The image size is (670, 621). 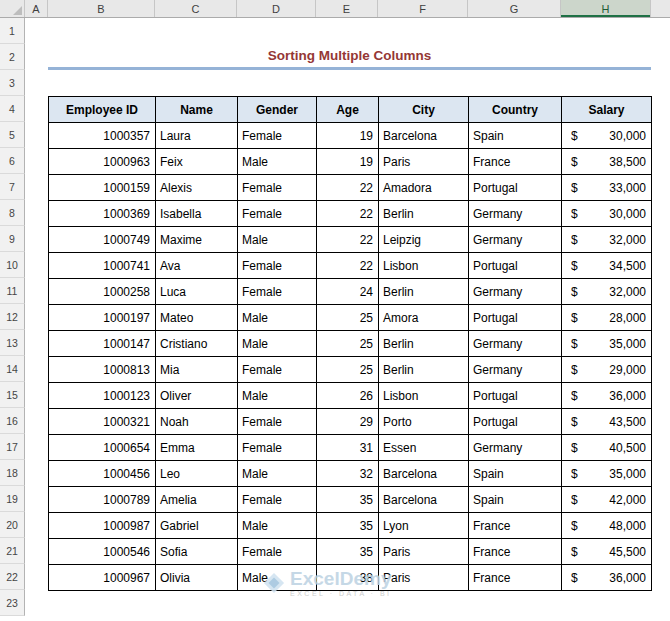 What do you see at coordinates (197, 292) in the screenshot?
I see `cell-name: Luca` at bounding box center [197, 292].